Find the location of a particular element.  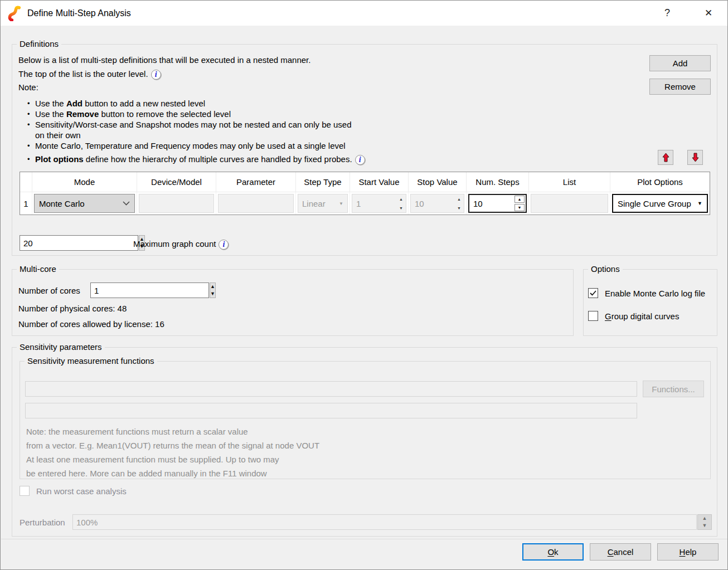

bullet-item: • Plot options define how the hierarchy … is located at coordinates (196, 159).